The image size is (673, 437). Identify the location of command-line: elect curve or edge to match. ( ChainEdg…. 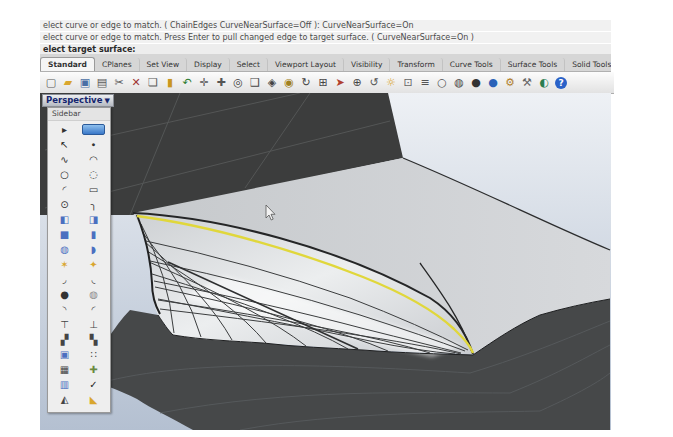
(326, 26).